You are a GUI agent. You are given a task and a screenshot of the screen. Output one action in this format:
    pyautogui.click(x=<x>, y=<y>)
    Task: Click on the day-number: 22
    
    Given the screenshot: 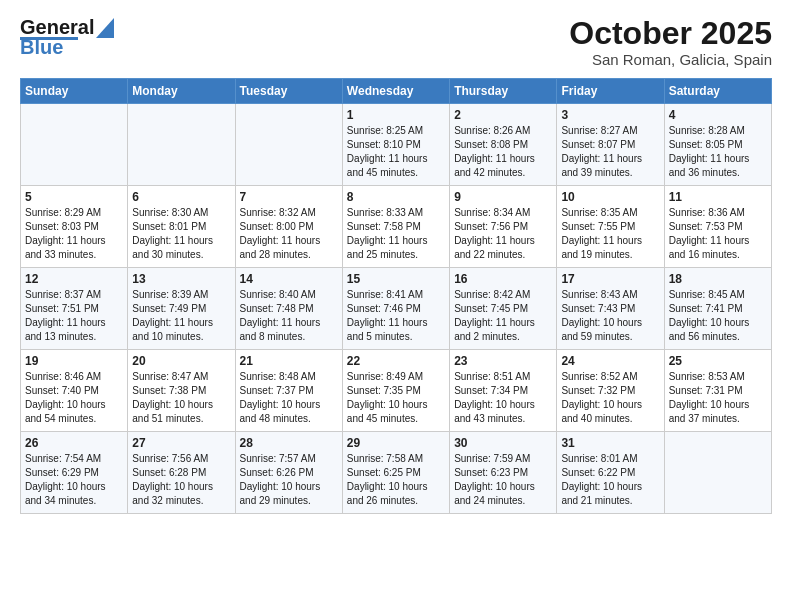 What is the action you would take?
    pyautogui.click(x=396, y=361)
    